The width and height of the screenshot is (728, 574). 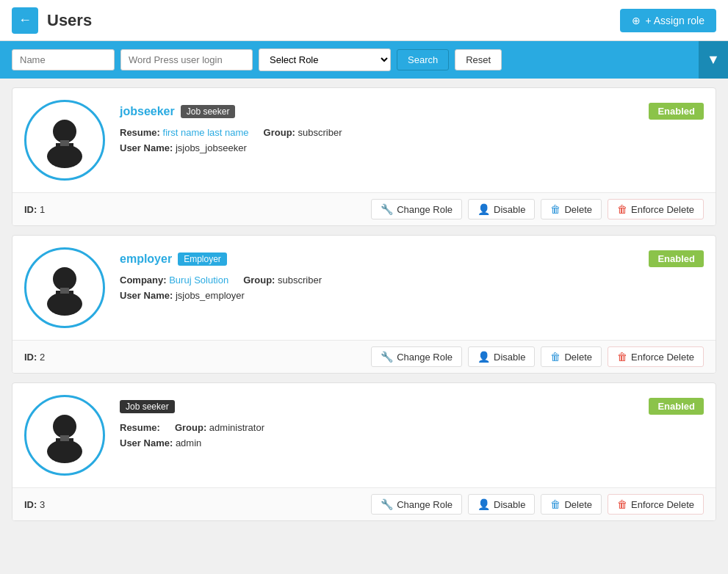 I want to click on name-input, so click(x=63, y=60).